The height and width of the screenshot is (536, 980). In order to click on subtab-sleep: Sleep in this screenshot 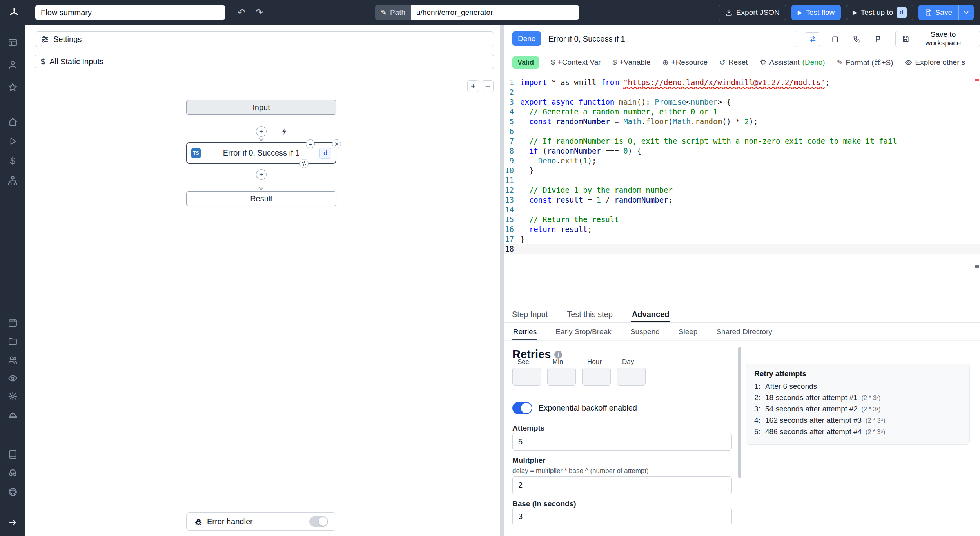, I will do `click(688, 331)`.